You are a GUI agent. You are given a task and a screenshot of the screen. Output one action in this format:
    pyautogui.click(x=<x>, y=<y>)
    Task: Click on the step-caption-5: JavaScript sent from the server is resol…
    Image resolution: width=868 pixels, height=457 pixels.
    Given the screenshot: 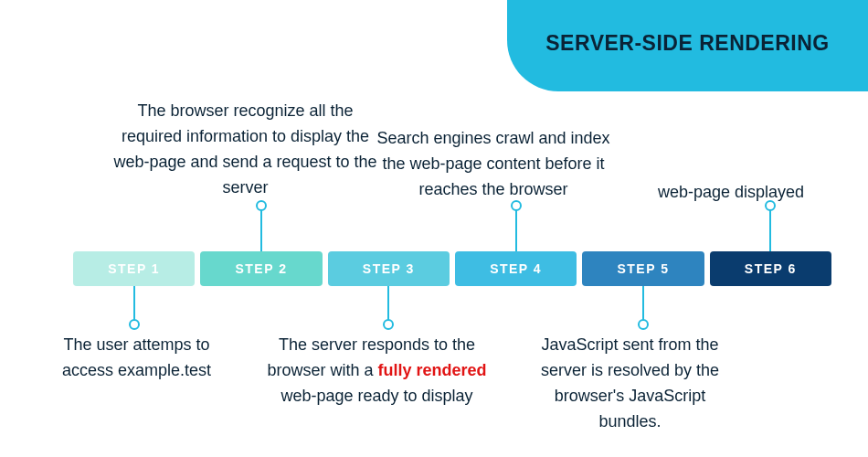 What is the action you would take?
    pyautogui.click(x=630, y=384)
    